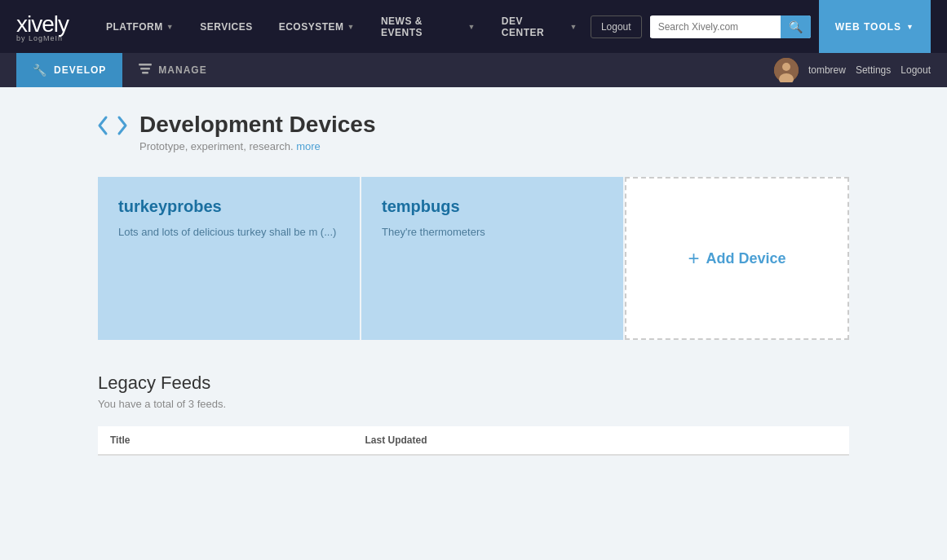 The height and width of the screenshot is (560, 947). I want to click on top-navbar: xively by LogMeIn PLATFORM ▼ SERVICES EC…, so click(473, 26).